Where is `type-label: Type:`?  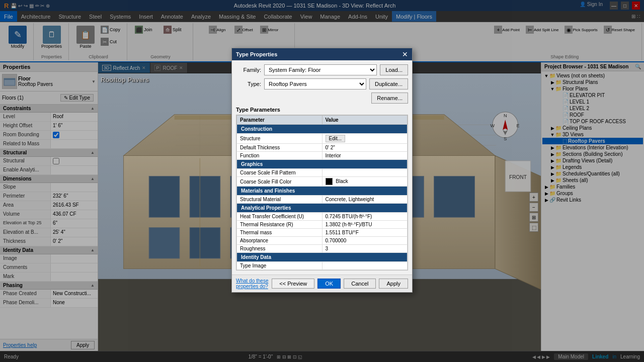 type-label: Type: is located at coordinates (249, 84).